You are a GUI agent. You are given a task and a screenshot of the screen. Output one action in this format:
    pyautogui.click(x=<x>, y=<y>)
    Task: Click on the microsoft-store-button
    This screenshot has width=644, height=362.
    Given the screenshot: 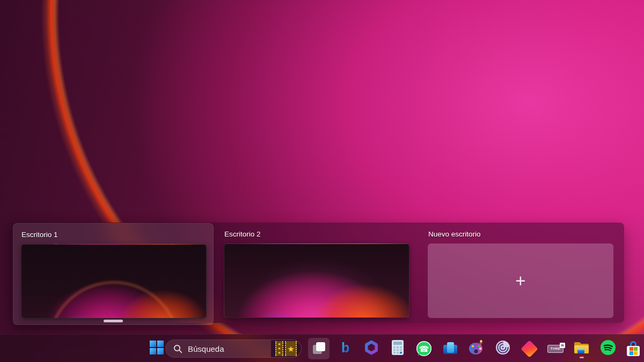 What is the action you would take?
    pyautogui.click(x=633, y=349)
    